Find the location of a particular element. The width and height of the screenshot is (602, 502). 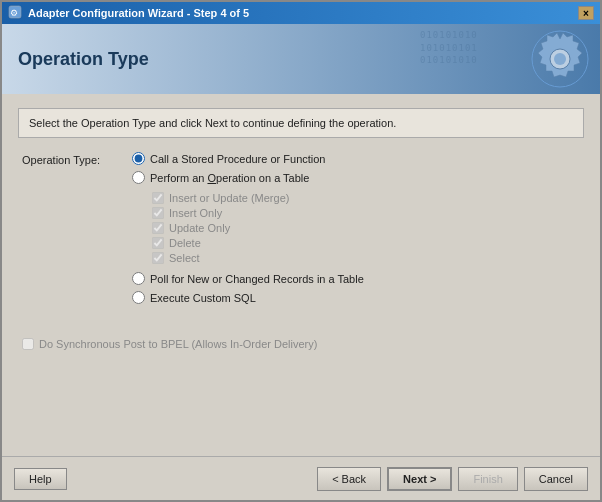

checkbox-delete-input is located at coordinates (158, 243).